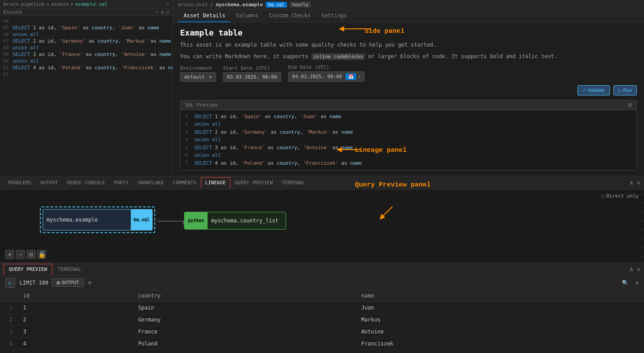 The width and height of the screenshot is (644, 353). What do you see at coordinates (635, 269) in the screenshot?
I see `qp-tabs-right: ∧ ✕` at bounding box center [635, 269].